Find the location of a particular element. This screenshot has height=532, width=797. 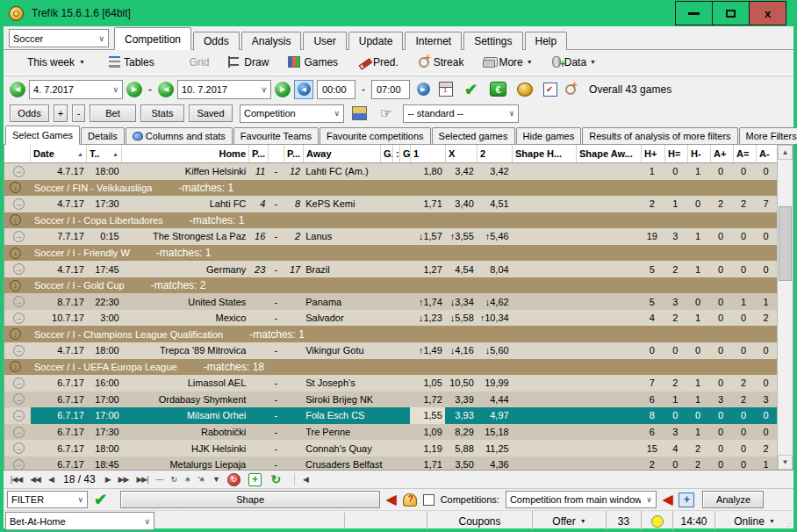

shape-button: Shape is located at coordinates (250, 500).